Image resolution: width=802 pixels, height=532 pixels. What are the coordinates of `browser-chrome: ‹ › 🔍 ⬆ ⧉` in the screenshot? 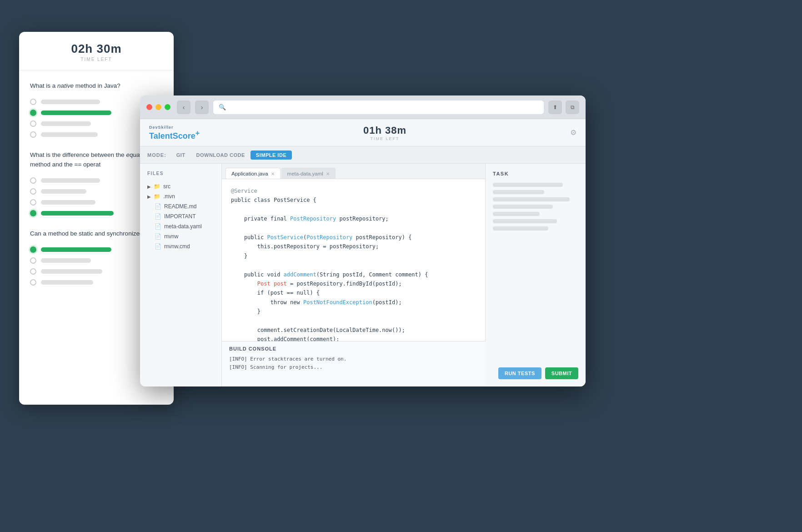 It's located at (363, 107).